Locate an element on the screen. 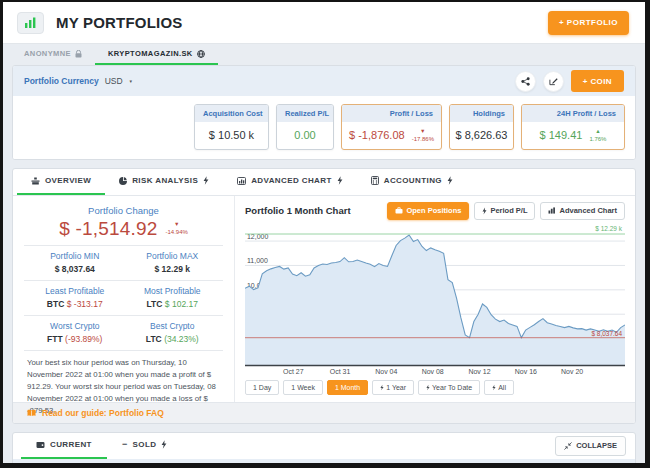  button-label: All is located at coordinates (502, 388).